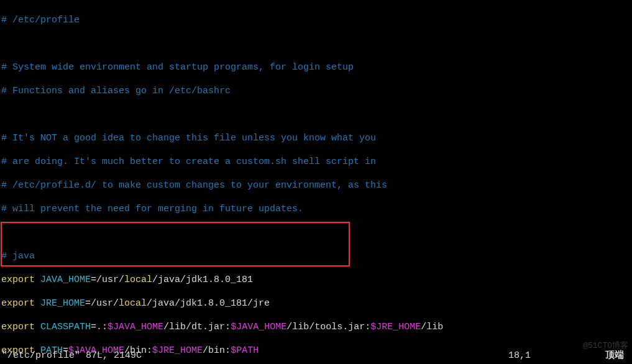 Image resolution: width=632 pixels, height=364 pixels. I want to click on comment-text: # Functions and aliases go in /etc/bashr…, so click(116, 91).